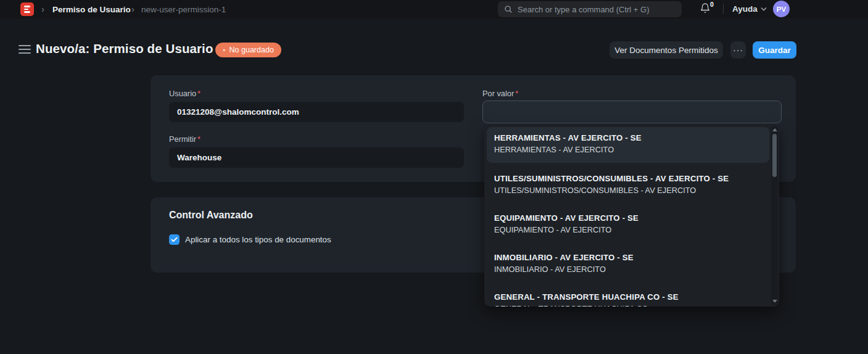 Image resolution: width=868 pixels, height=354 pixels. Describe the element at coordinates (705, 9) in the screenshot. I see `bell-icon` at that location.